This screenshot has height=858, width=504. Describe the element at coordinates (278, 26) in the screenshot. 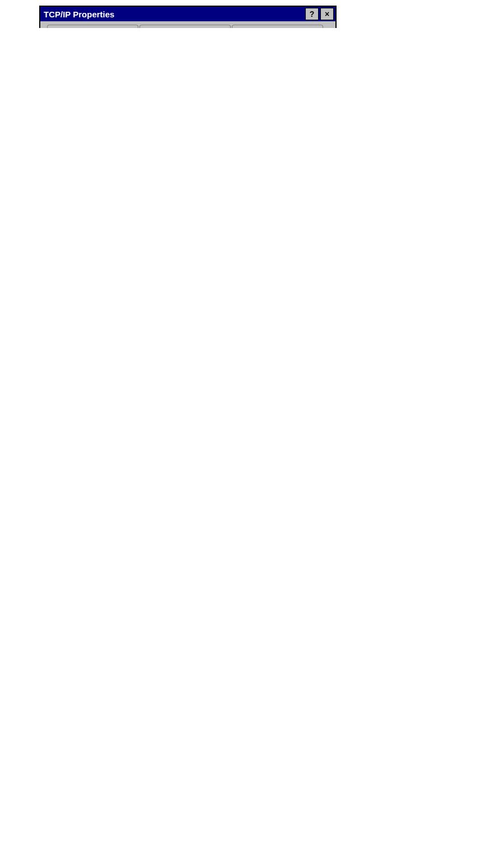

I see `tab-dns-configuration: DNS Configuration` at that location.